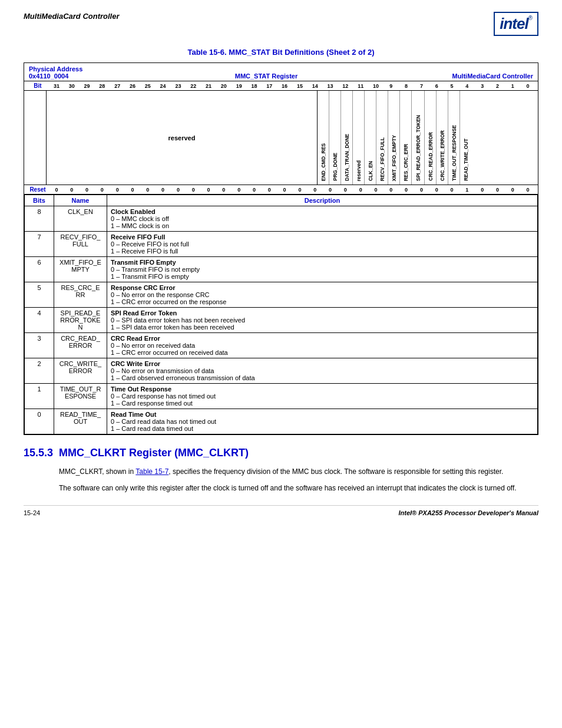 The image size is (562, 728). What do you see at coordinates (437, 86) in the screenshot?
I see `bit-6: 6` at bounding box center [437, 86].